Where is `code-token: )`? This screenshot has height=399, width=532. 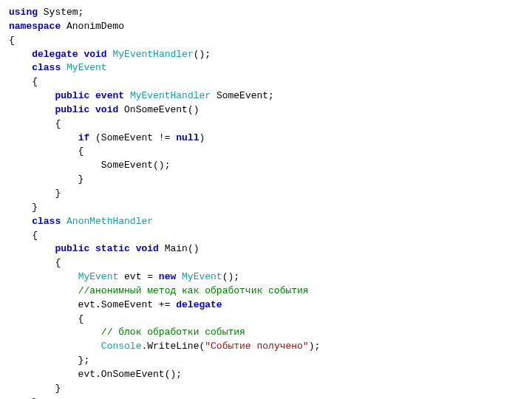
code-token: ) is located at coordinates (202, 137).